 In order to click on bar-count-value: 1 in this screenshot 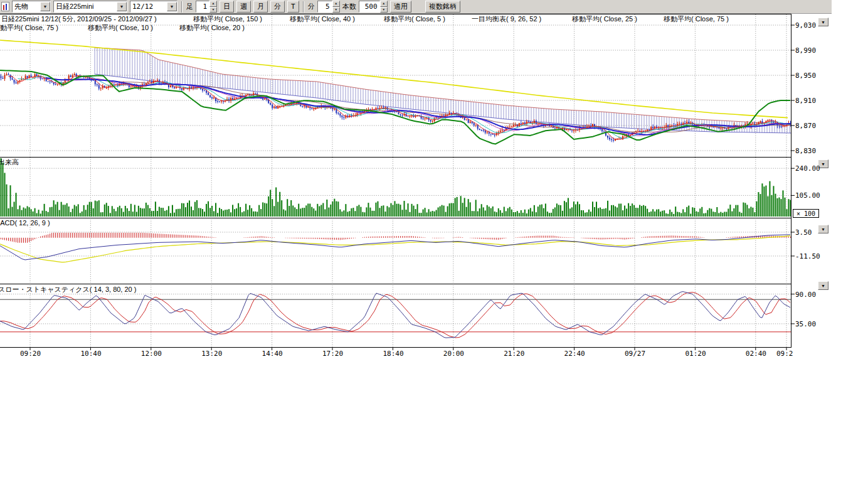, I will do `click(203, 6)`.